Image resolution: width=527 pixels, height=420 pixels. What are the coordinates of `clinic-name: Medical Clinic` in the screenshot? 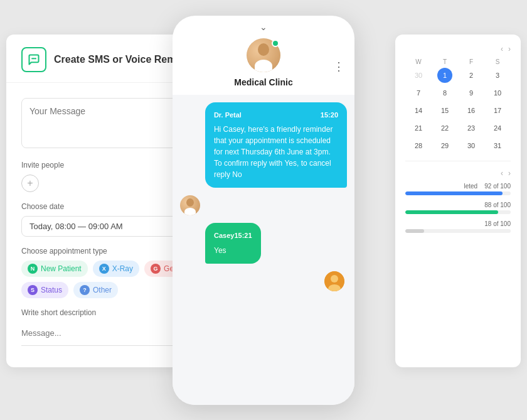 It's located at (264, 82).